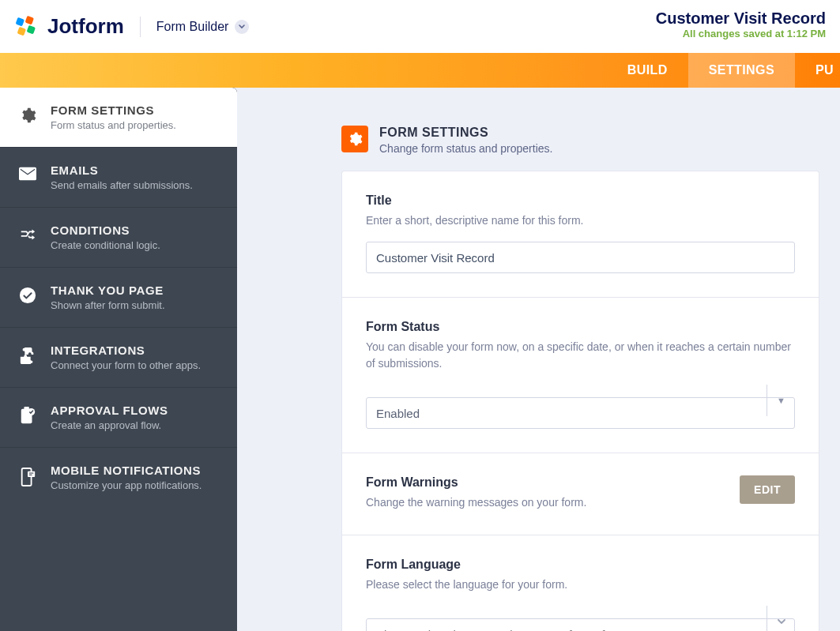 Image resolution: width=840 pixels, height=631 pixels. What do you see at coordinates (580, 625) in the screenshot?
I see `form-language-value` at bounding box center [580, 625].